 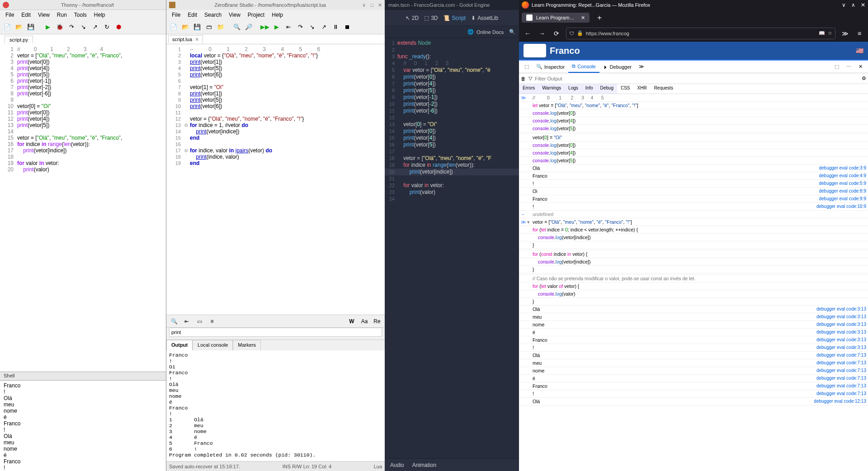 What do you see at coordinates (693, 5) in the screenshot?
I see `ff-titlebar: Learn Programming: Repet...Garcia — Mozi…` at bounding box center [693, 5].